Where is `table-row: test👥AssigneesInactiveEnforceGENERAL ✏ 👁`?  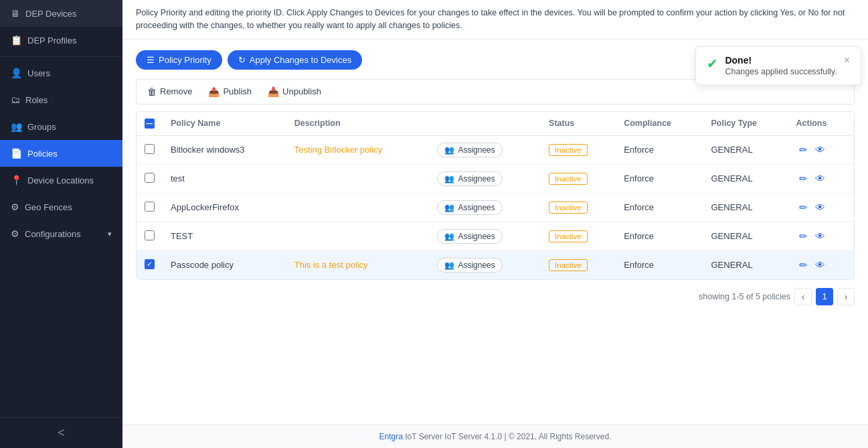 table-row: test👥AssigneesInactiveEnforceGENERAL ✏ 👁 is located at coordinates (495, 178).